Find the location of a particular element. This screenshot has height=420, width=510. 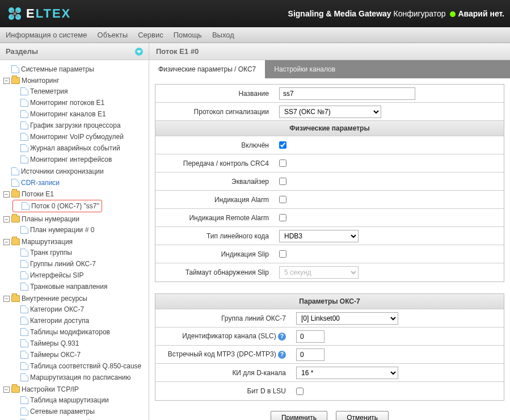

tab-physical: Физические параметры / ОКС7 is located at coordinates (207, 69).